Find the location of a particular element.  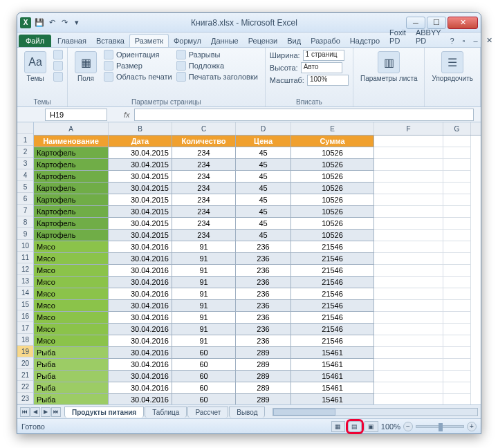

tab-вставка: Вставка is located at coordinates (111, 41).